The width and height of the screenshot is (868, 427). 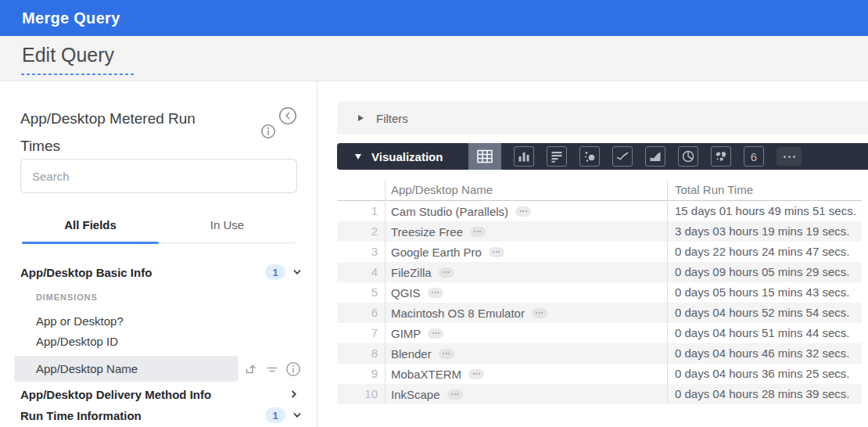 What do you see at coordinates (450, 211) in the screenshot?
I see `app-name-text: Cam Studio (Parallels)` at bounding box center [450, 211].